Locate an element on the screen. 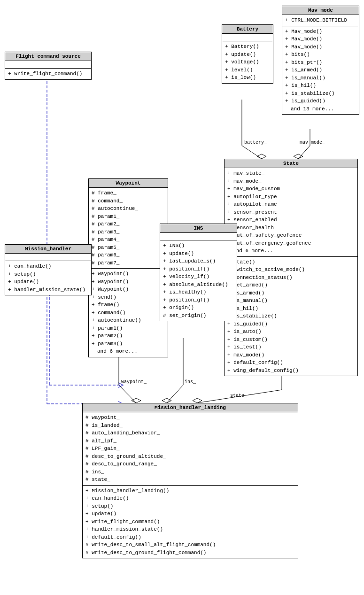 The width and height of the screenshot is (364, 595). flight-command-source-section-2: + write_flight_command() is located at coordinates (48, 74).